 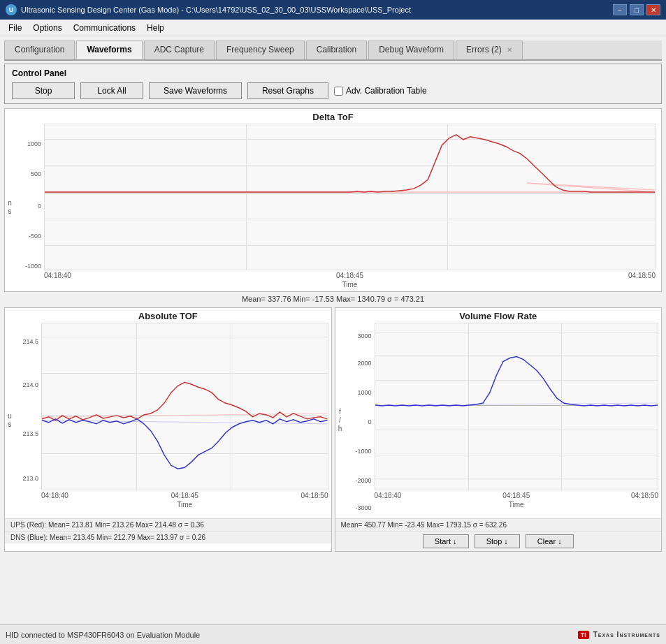 What do you see at coordinates (516, 496) in the screenshot?
I see `vfr-xlabel-1: 04:18:45` at bounding box center [516, 496].